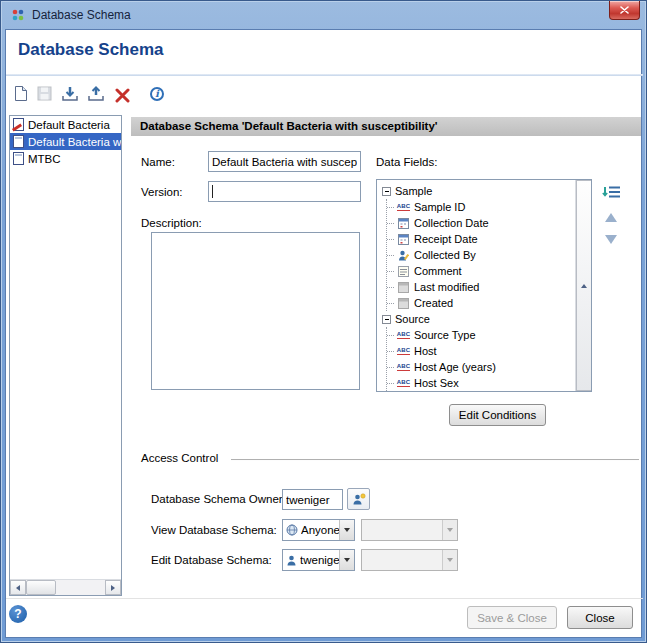 The width and height of the screenshot is (647, 643). Describe the element at coordinates (18, 588) in the screenshot. I see `scroll-left-button` at that location.